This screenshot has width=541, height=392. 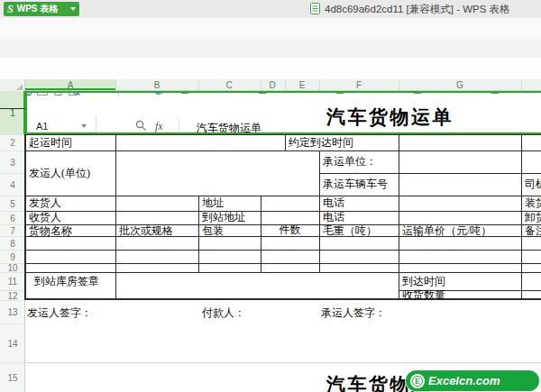 What do you see at coordinates (224, 313) in the screenshot?
I see `cell-sig-payer: 付款人：` at bounding box center [224, 313].